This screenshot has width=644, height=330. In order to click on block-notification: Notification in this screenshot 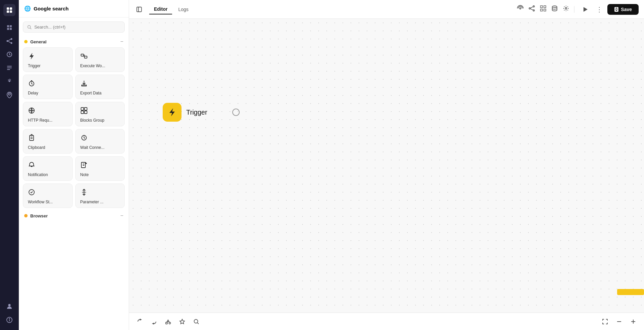, I will do `click(48, 169)`.